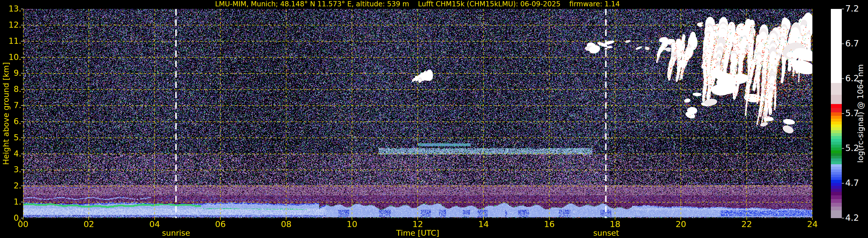  I want to click on sunrise-label: sunrise, so click(176, 233).